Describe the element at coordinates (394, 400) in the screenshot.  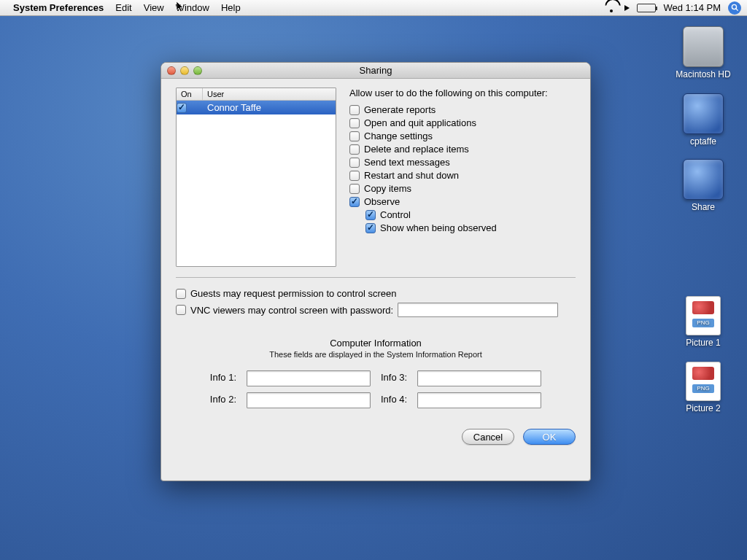
I see `info4-label: Info 4:` at that location.